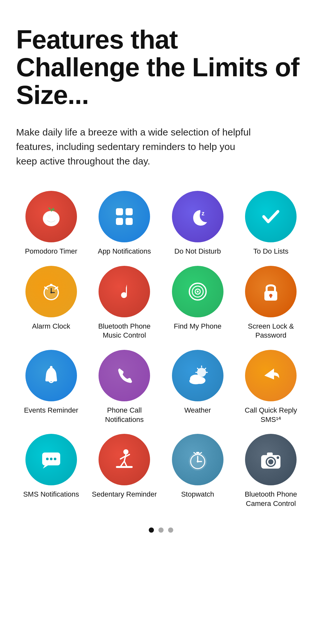  I want to click on feature-icon-app-notifications, so click(124, 217).